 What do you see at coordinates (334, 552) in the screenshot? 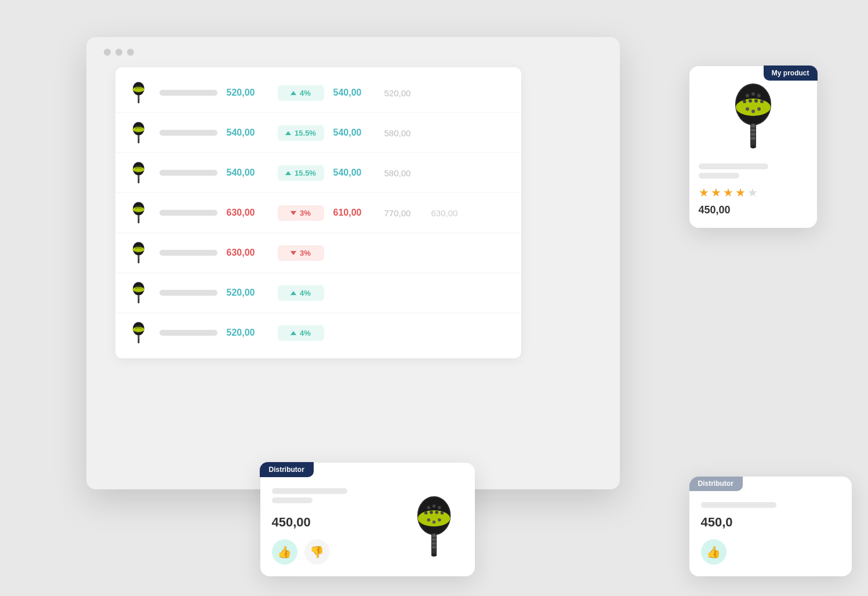
I see `thumbs-row: 👍 👎` at bounding box center [334, 552].